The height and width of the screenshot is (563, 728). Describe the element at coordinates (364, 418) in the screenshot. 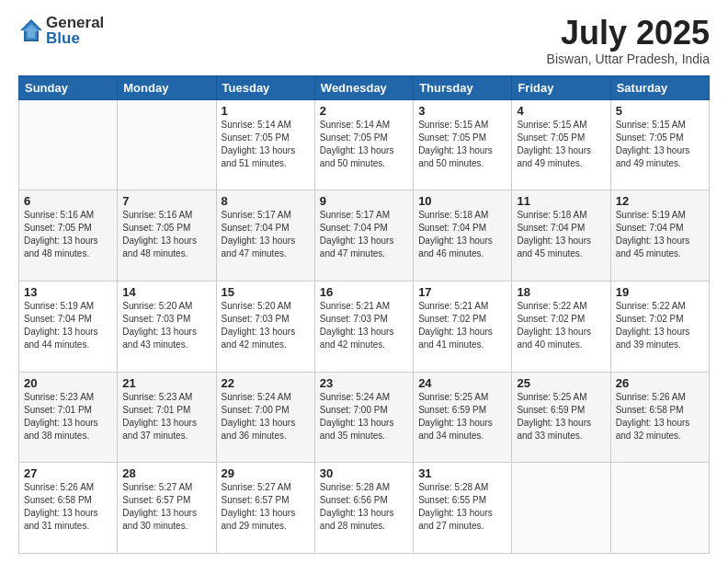

I see `calendar-cell: 23Sunrise: 5:24 AM Sunset: 7:00 PM Dayli…` at that location.